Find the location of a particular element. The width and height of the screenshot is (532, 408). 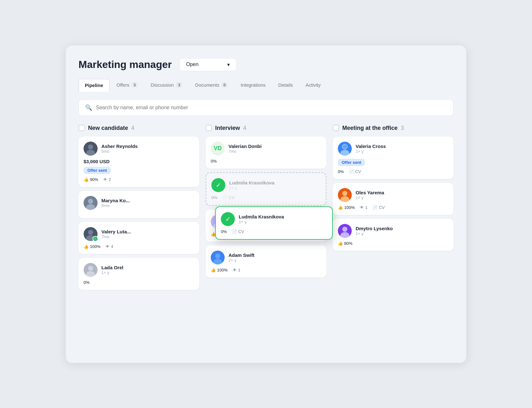

offer-badge-asher: Offer sent is located at coordinates (97, 170).